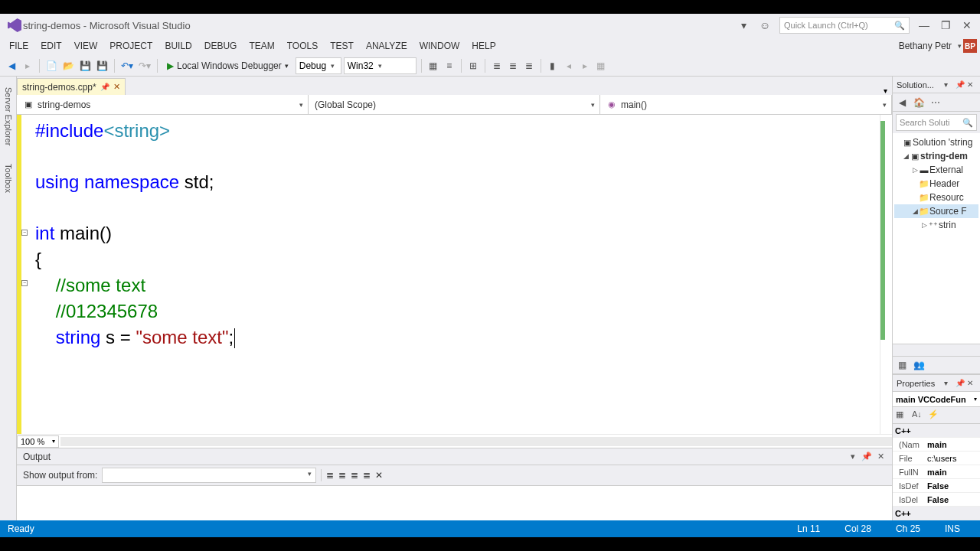 The image size is (980, 551). What do you see at coordinates (936, 399) in the screenshot?
I see `props-object-combo: main VCCodeFun` at bounding box center [936, 399].